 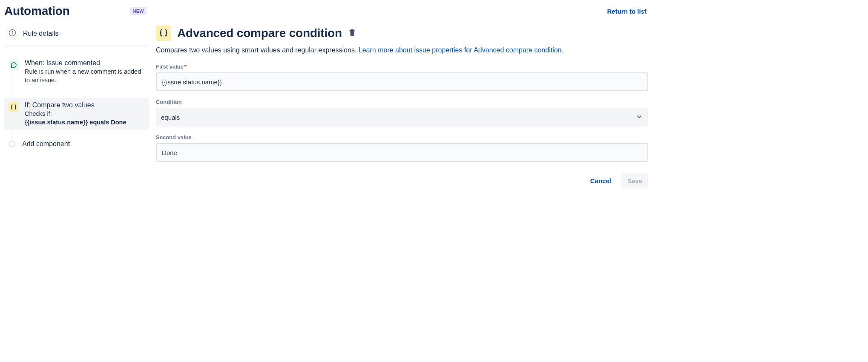 I want to click on condition-step: If: Compare two values Checks if: {{issu…, so click(x=77, y=114).